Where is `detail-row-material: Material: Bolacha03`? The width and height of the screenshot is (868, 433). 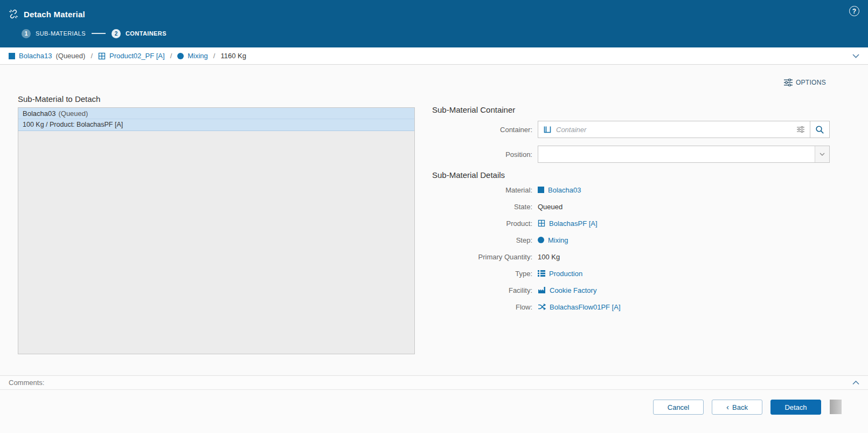
detail-row-material: Material: Bolacha03 is located at coordinates (633, 190).